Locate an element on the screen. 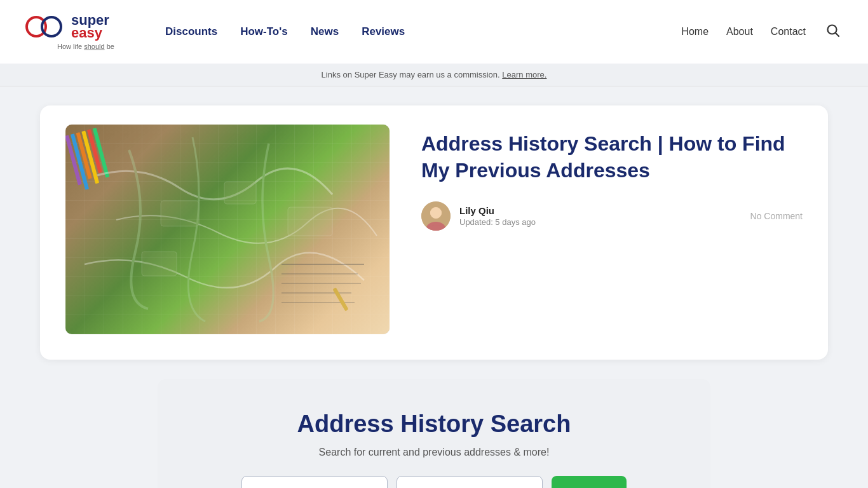  nav-news: News is located at coordinates (325, 32).